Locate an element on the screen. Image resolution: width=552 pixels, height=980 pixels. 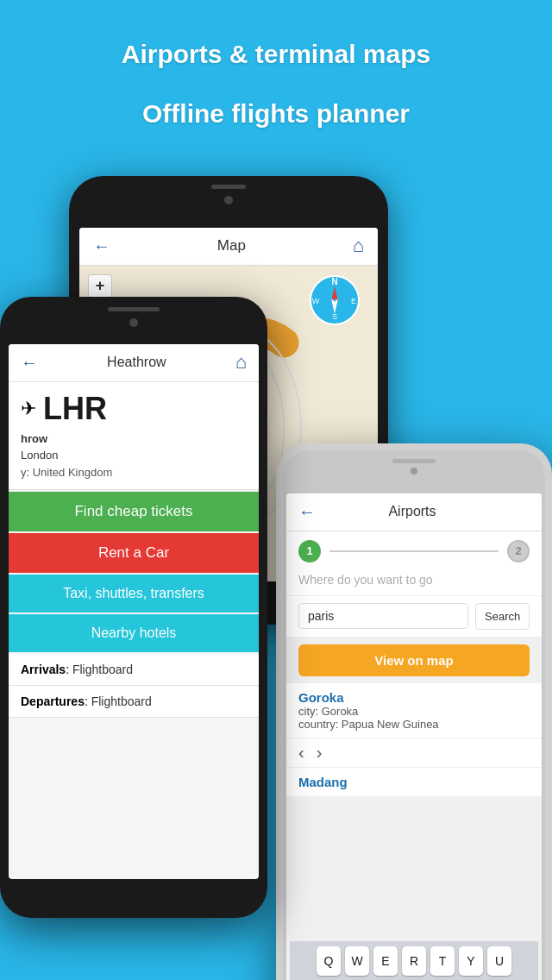
search-back-arrow-icon: ← is located at coordinates (307, 512).